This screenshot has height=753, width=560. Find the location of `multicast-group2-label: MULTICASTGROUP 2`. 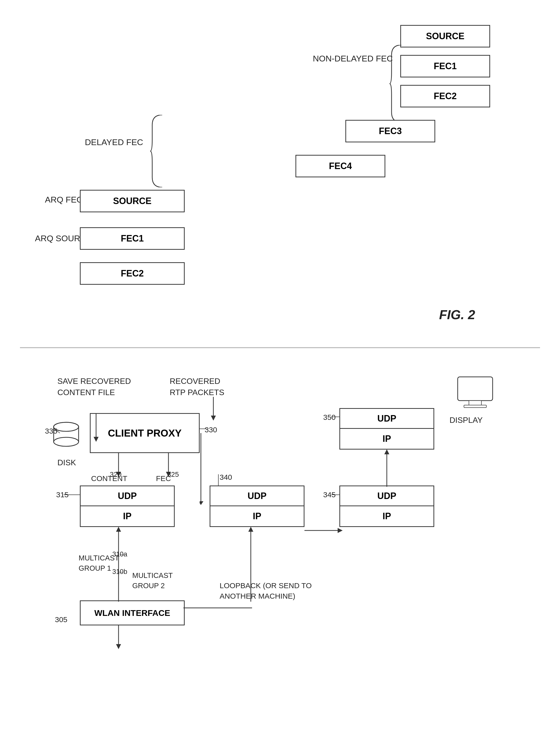

multicast-group2-label: MULTICASTGROUP 2 is located at coordinates (153, 581).